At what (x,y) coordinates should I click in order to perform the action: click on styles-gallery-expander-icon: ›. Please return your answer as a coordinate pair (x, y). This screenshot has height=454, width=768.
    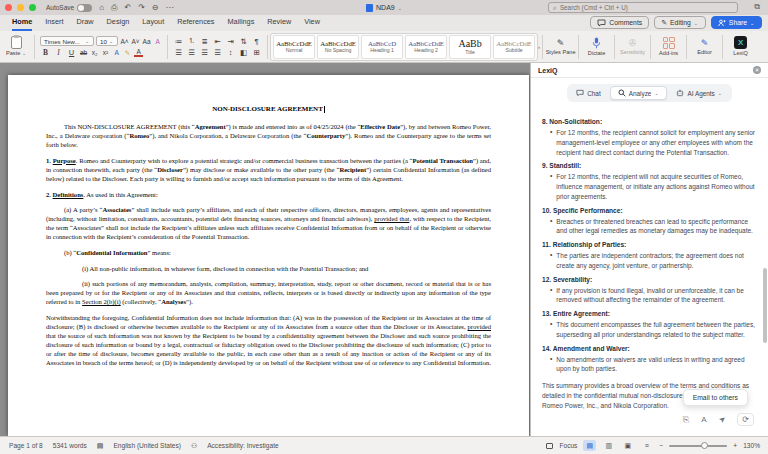
    Looking at the image, I should click on (539, 47).